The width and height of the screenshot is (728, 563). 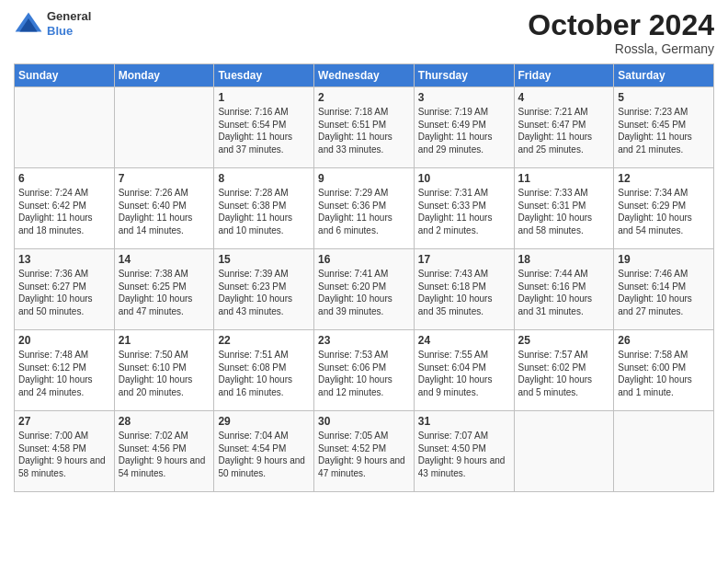 I want to click on header-cell-tuesday: Tuesday, so click(x=265, y=75).